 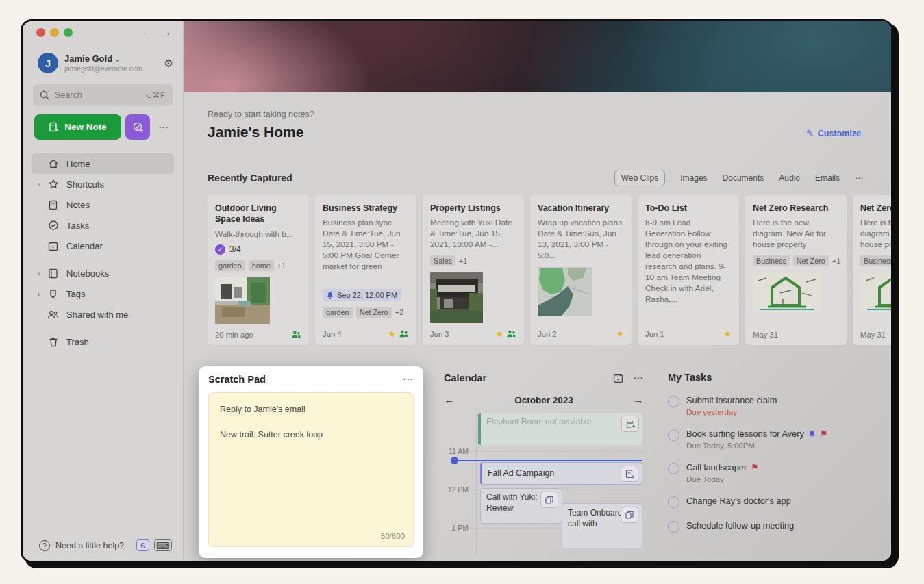 I want to click on task-title: Schedule follow-up meeting, so click(x=740, y=526).